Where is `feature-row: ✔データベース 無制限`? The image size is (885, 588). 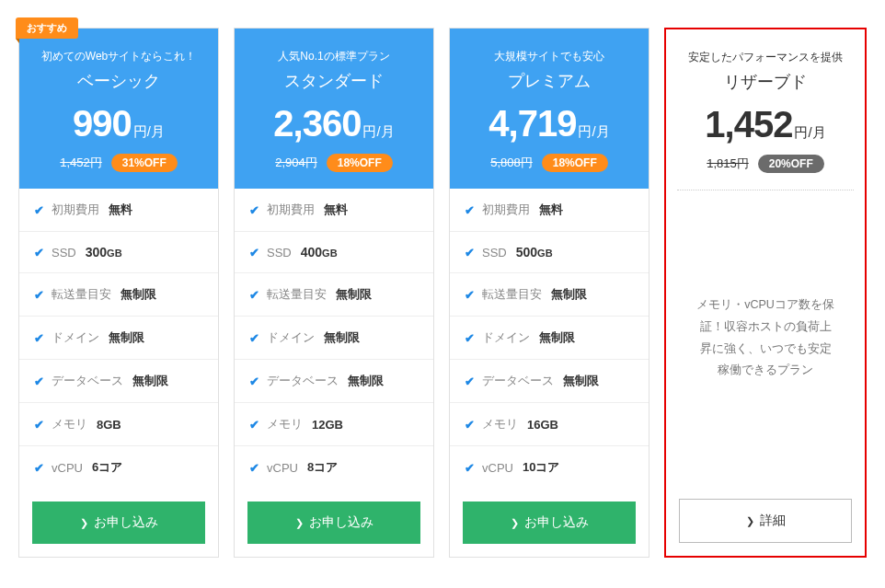
feature-row: ✔データベース 無制限 is located at coordinates (549, 381).